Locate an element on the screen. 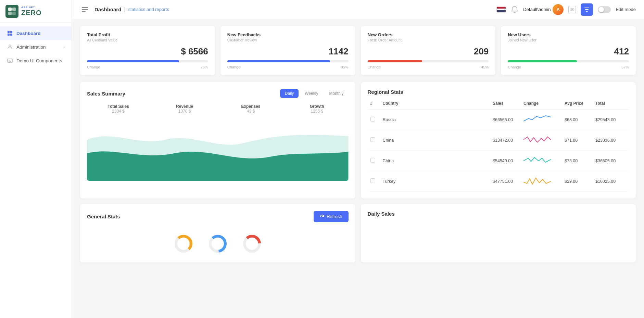 This screenshot has height=318, width=644. th-country: Country is located at coordinates (438, 103).